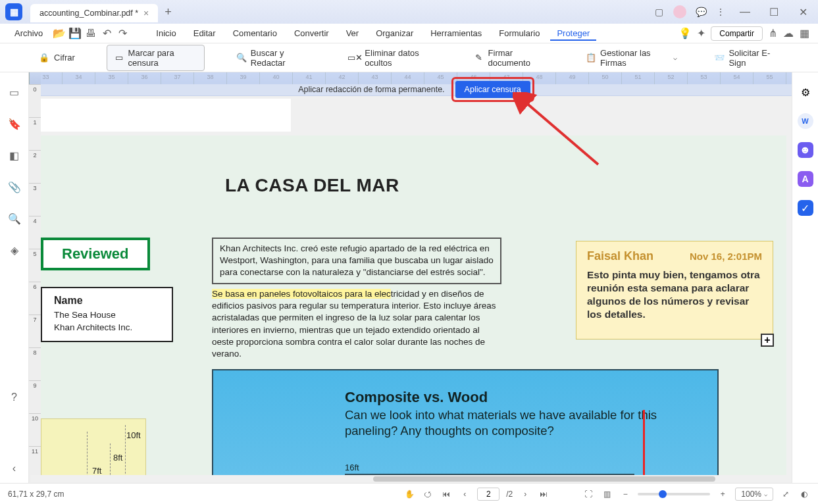 This screenshot has width=818, height=504. What do you see at coordinates (89, 13) in the screenshot?
I see `tab-title: accounting_Combinar.pdf *` at bounding box center [89, 13].